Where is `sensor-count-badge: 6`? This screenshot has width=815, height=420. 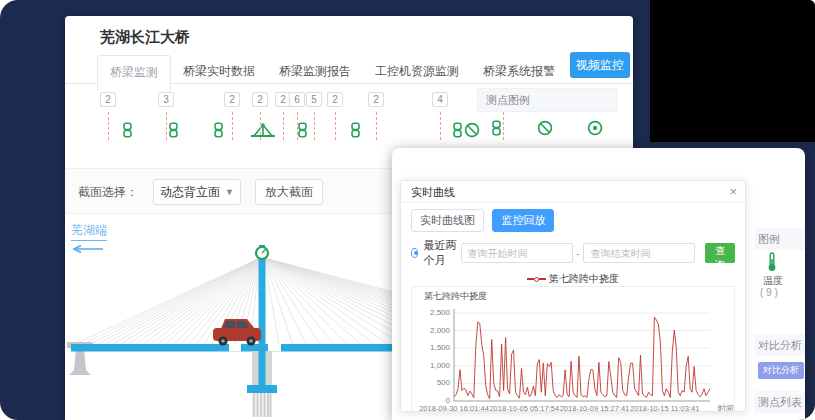
sensor-count-badge: 6 is located at coordinates (297, 100).